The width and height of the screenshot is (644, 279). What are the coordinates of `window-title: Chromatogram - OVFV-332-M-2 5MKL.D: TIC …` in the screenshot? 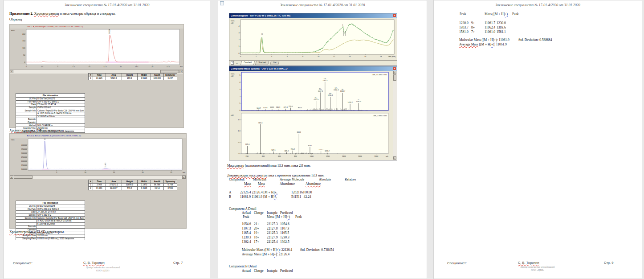 It's located at (261, 16).